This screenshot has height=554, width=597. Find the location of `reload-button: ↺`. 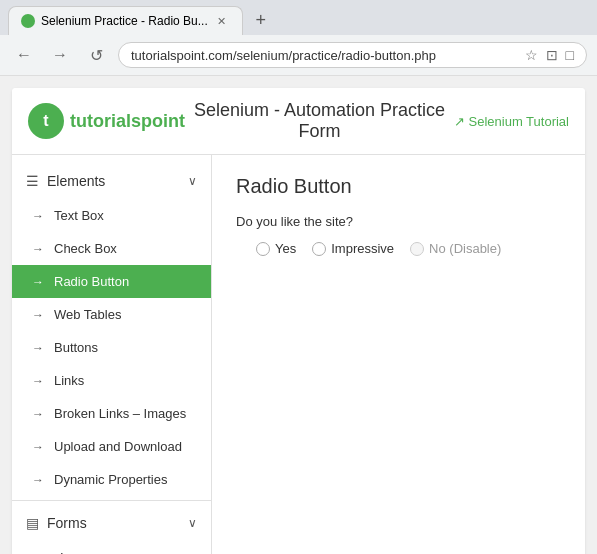

reload-button: ↺ is located at coordinates (96, 55).